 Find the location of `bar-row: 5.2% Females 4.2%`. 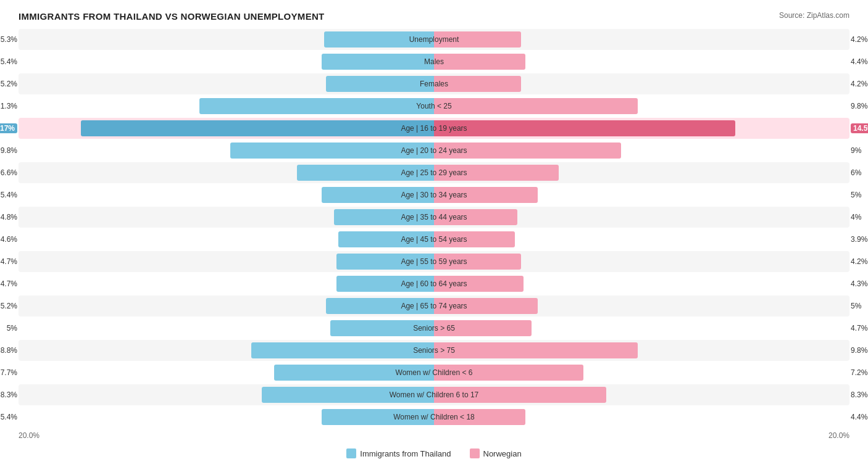

bar-row: 5.2% Females 4.2% is located at coordinates (434, 84).